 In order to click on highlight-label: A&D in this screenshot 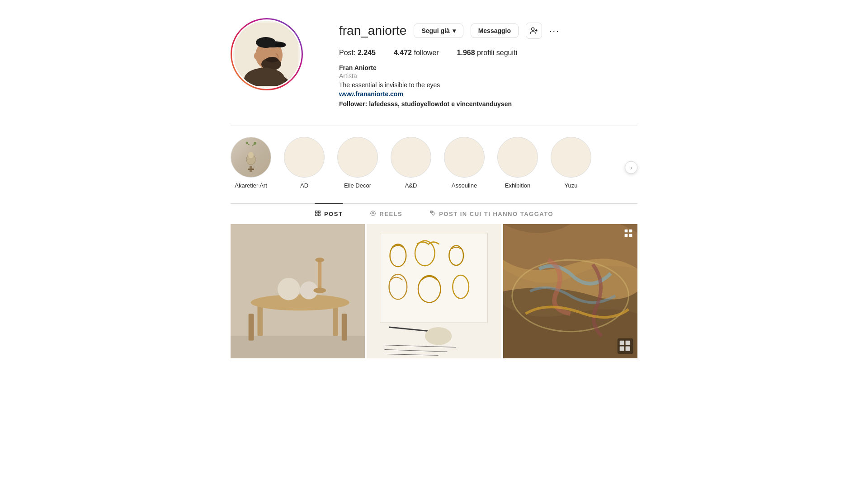, I will do `click(411, 185)`.